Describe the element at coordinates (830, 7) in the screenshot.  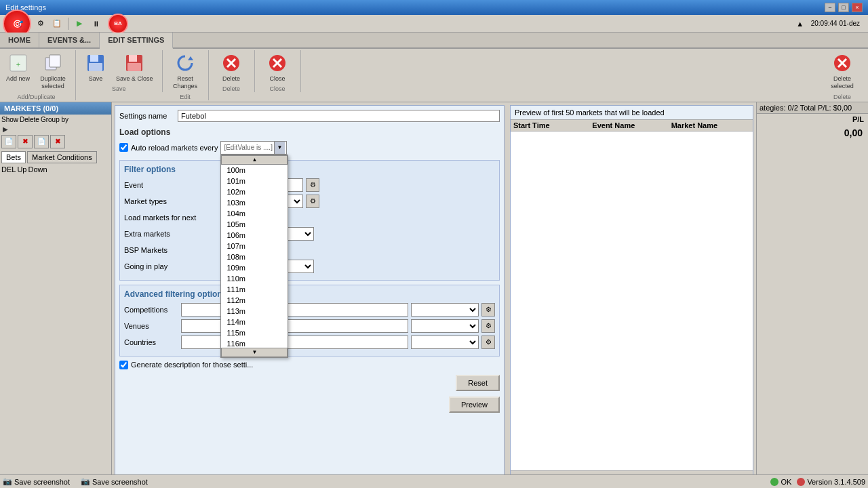
I see `minimize-button: −` at that location.